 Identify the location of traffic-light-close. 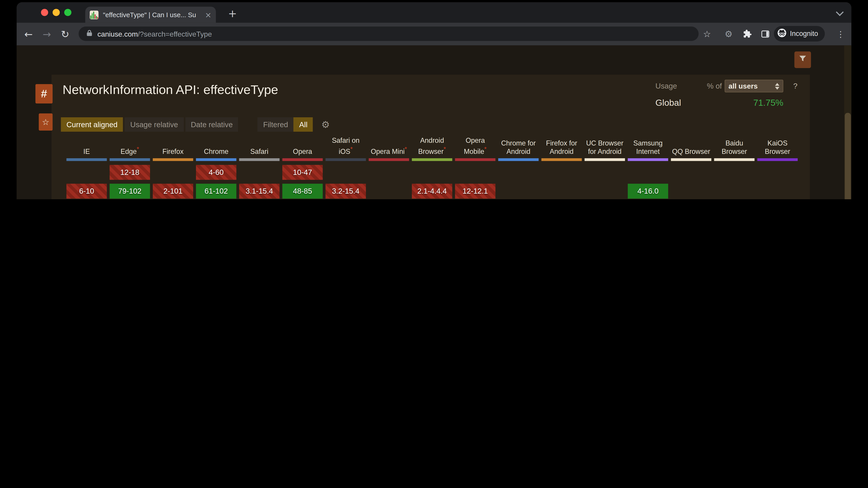
(44, 12).